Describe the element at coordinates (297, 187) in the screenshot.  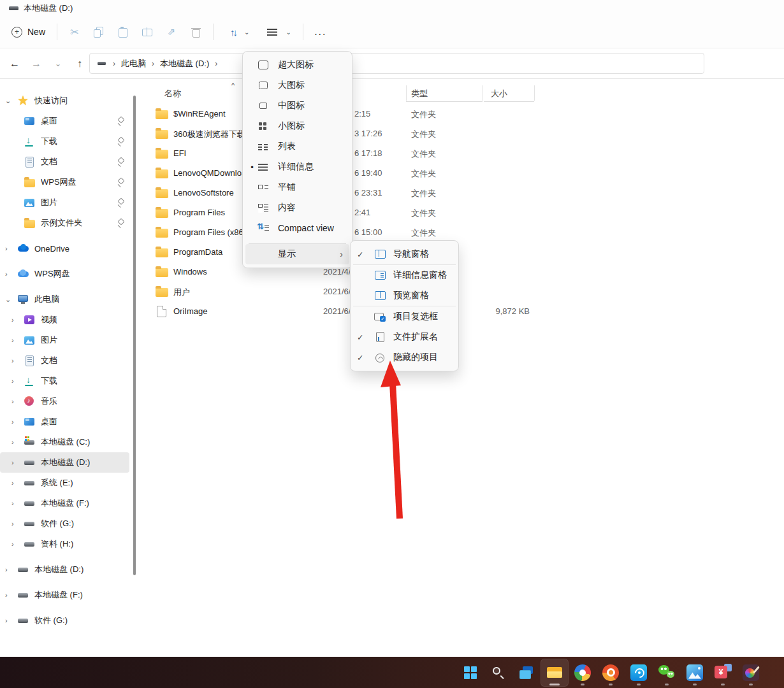
I see `view-menu-item: 平铺` at that location.